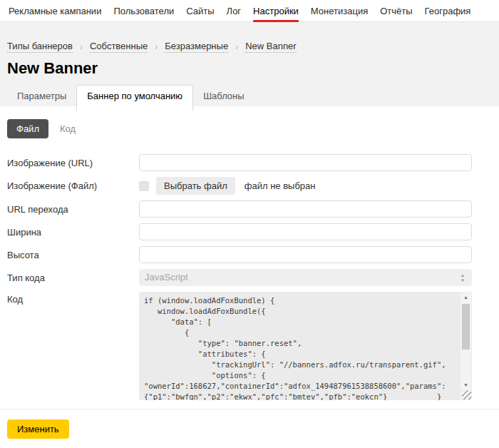  I want to click on choose-file-button: Выбрать файл, so click(195, 185).